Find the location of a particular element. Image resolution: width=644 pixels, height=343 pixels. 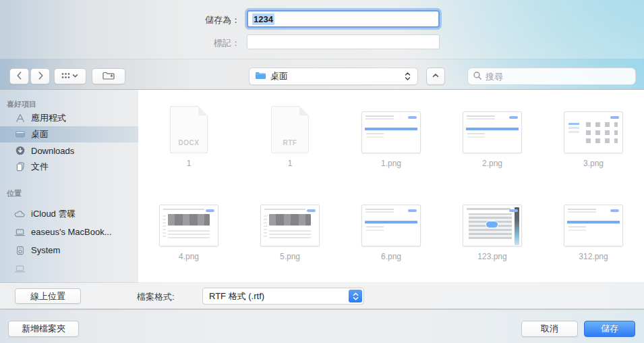

file-item: 1.png is located at coordinates (391, 143).